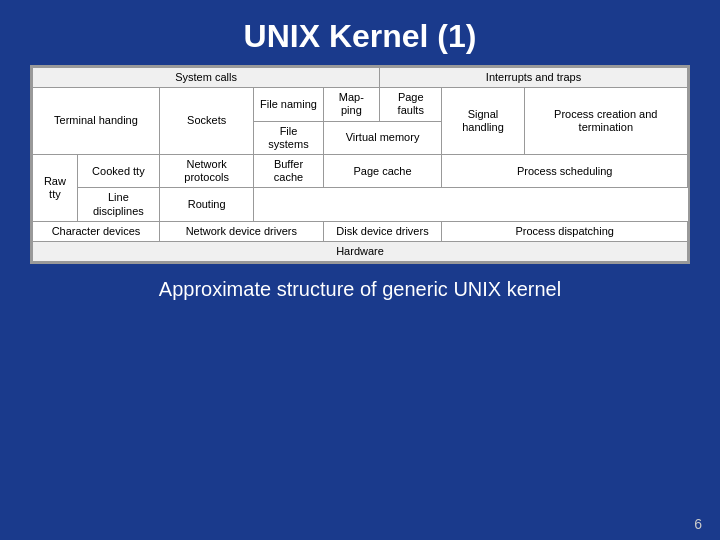  I want to click on sockets-cell: Sockets, so click(206, 122).